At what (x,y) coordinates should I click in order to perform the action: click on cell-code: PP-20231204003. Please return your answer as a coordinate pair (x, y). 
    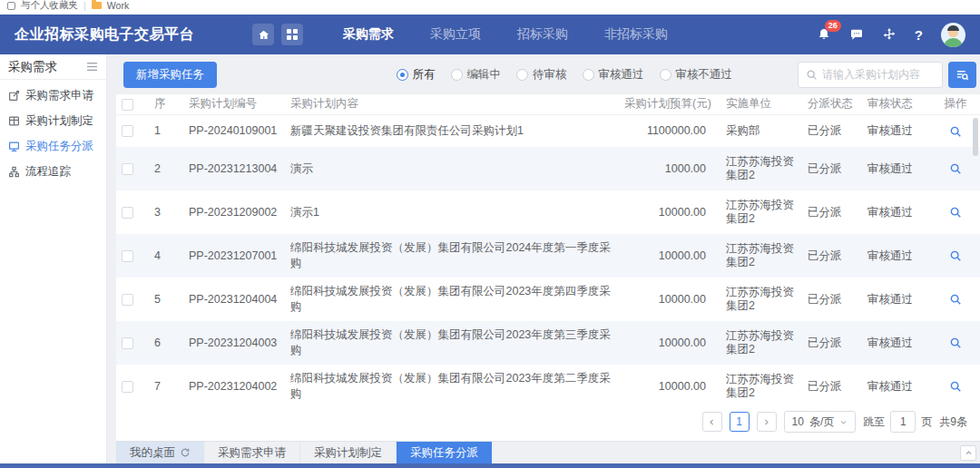
    Looking at the image, I should click on (234, 343).